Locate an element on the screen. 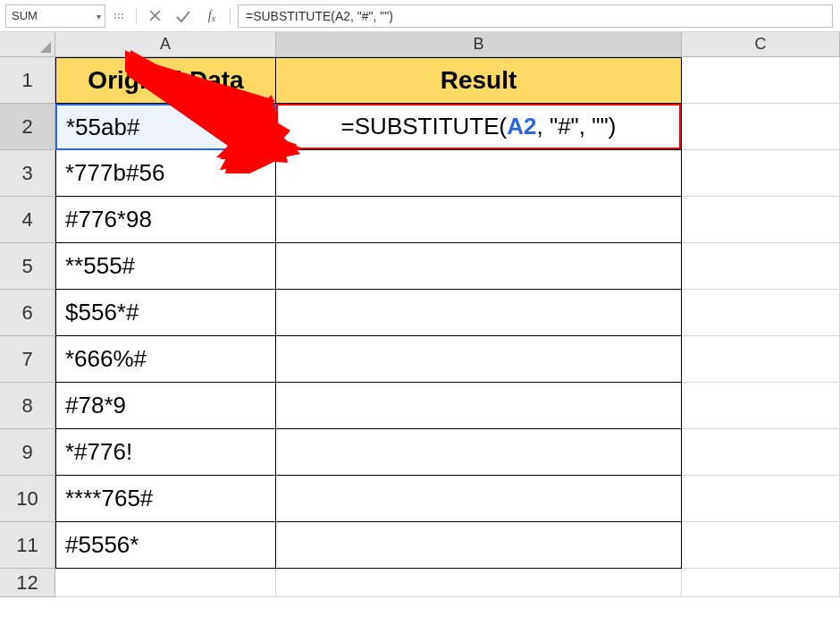  column-header-B: B is located at coordinates (479, 45).